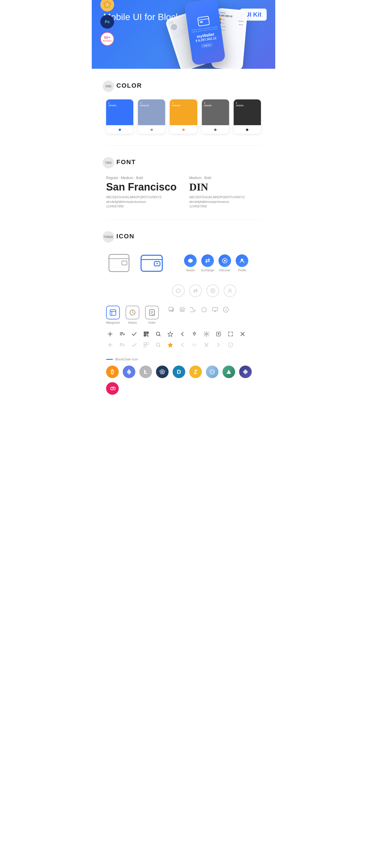 The height and width of the screenshot is (868, 367). What do you see at coordinates (119, 117) in the screenshot?
I see `swatch-blue: #3574FA` at bounding box center [119, 117].